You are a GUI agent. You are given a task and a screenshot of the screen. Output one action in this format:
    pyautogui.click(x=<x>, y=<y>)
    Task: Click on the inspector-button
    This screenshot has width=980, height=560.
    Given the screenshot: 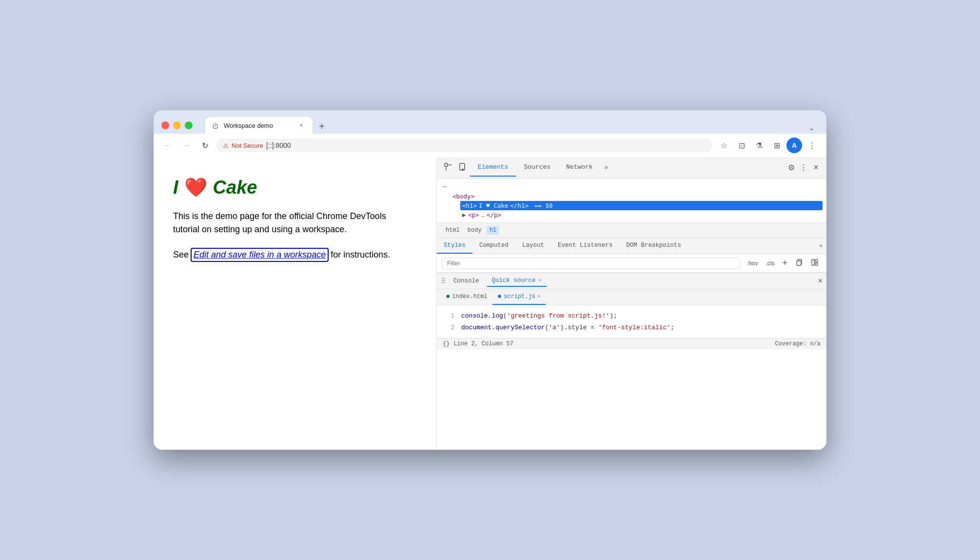 What is the action you would take?
    pyautogui.click(x=448, y=168)
    